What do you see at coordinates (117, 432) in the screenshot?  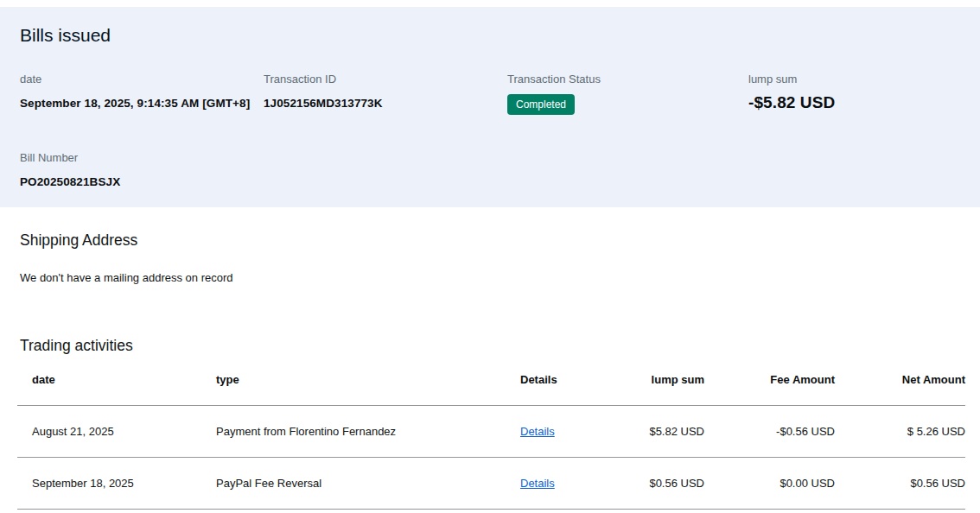 I see `cell-date: August 21, 2025` at bounding box center [117, 432].